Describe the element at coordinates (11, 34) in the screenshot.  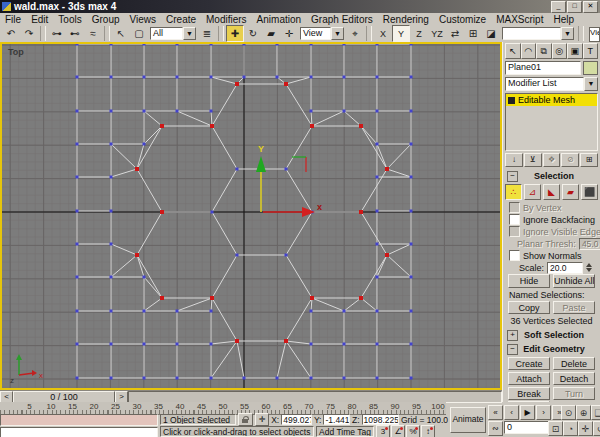
I see `undo-button: ↶` at that location.